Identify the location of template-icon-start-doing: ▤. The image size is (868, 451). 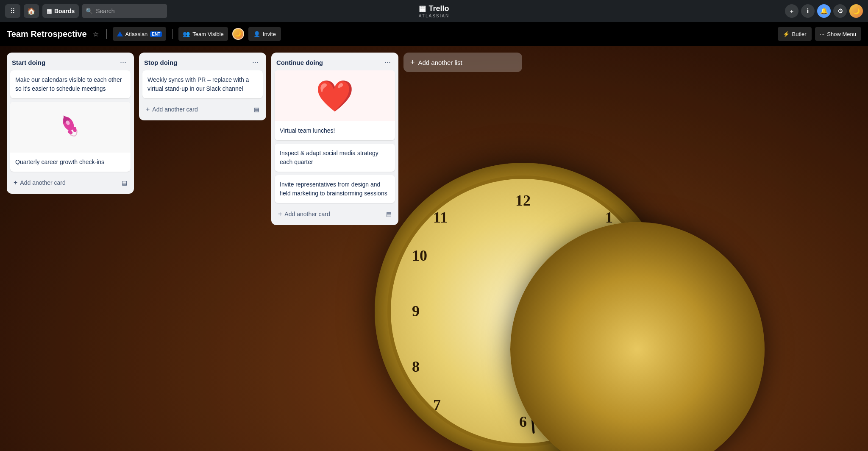
(125, 183).